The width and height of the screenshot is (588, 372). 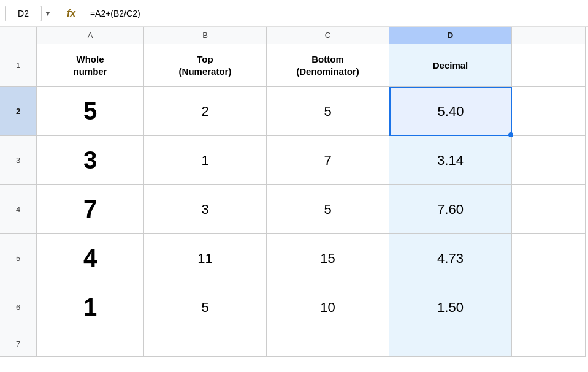 I want to click on cell-B6: 5, so click(x=205, y=308).